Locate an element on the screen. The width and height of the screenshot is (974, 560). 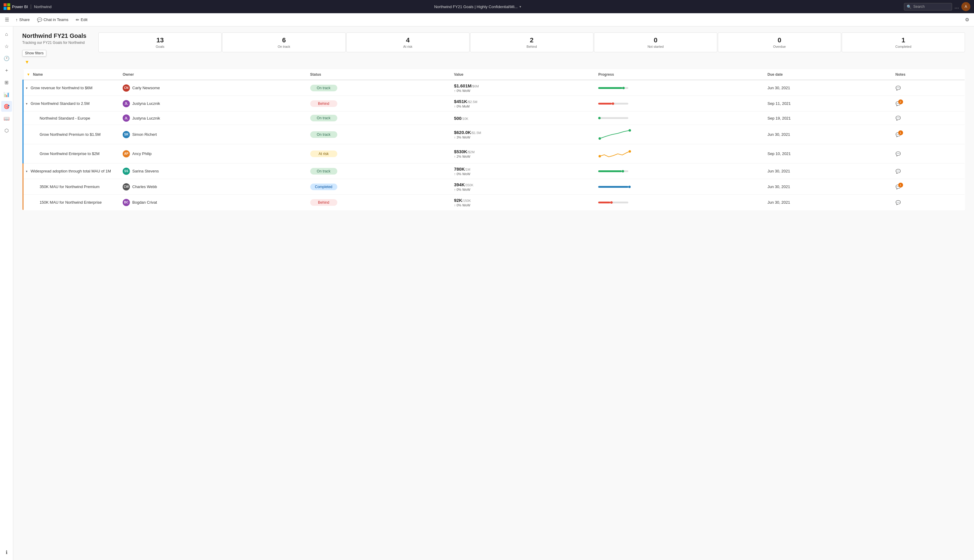
name-cell: 350K MAU for Northwind Premium is located at coordinates (71, 187).